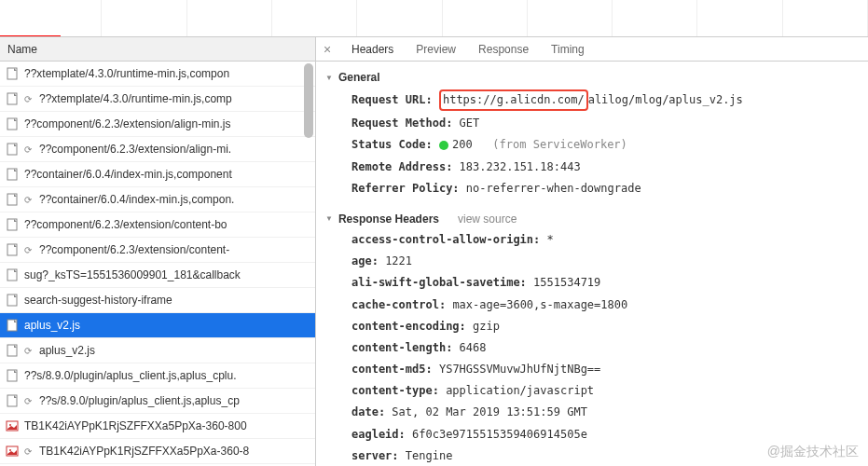  Describe the element at coordinates (158, 75) in the screenshot. I see `file-row: ??xtemplate/4.3.0/runtime-min.js,compon` at that location.